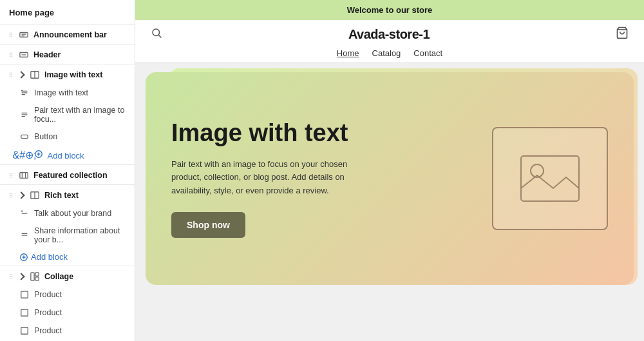  I want to click on nav-home: Home, so click(348, 53).